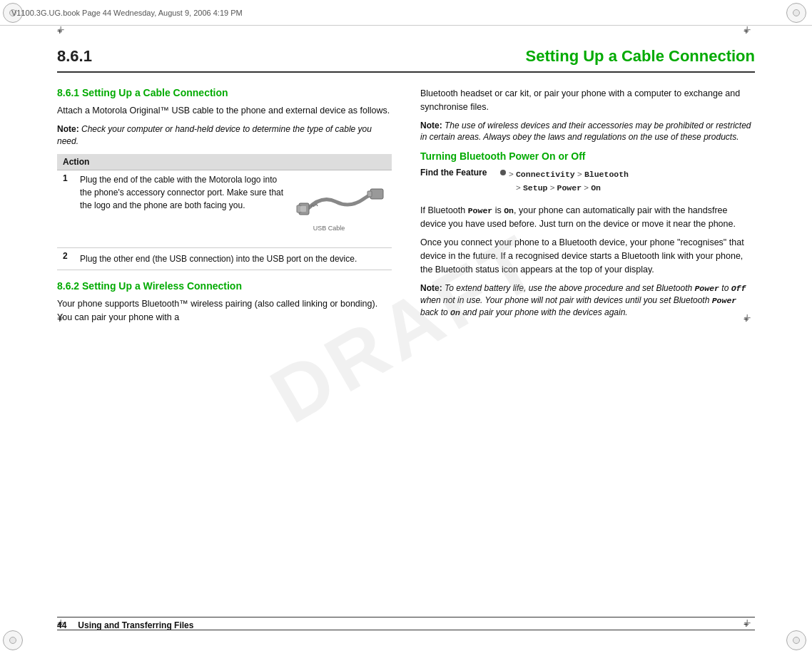 The width and height of the screenshot is (812, 656). What do you see at coordinates (224, 212) in the screenshot?
I see `action-table: Action 1 Plug the end of the cable with …` at bounding box center [224, 212].